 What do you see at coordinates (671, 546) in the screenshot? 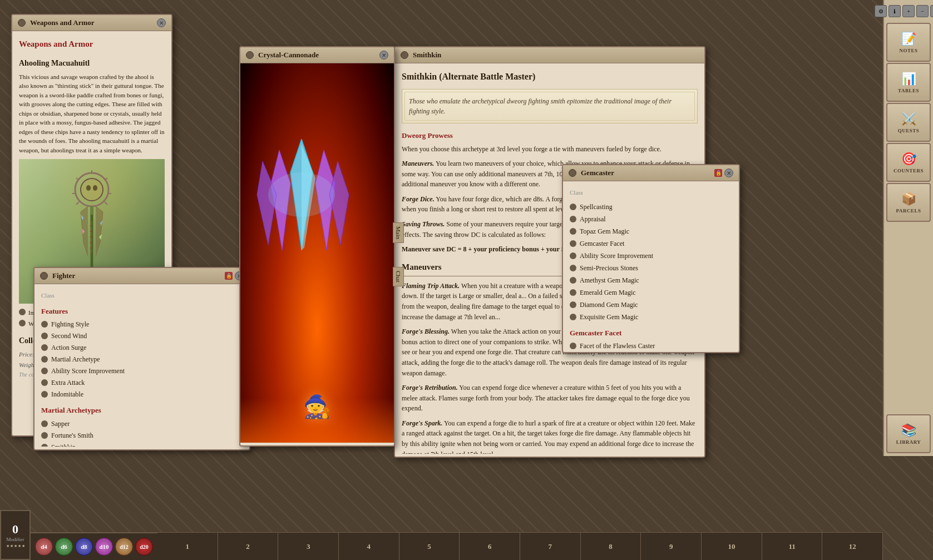
I see `segment-9: 9` at bounding box center [671, 546].